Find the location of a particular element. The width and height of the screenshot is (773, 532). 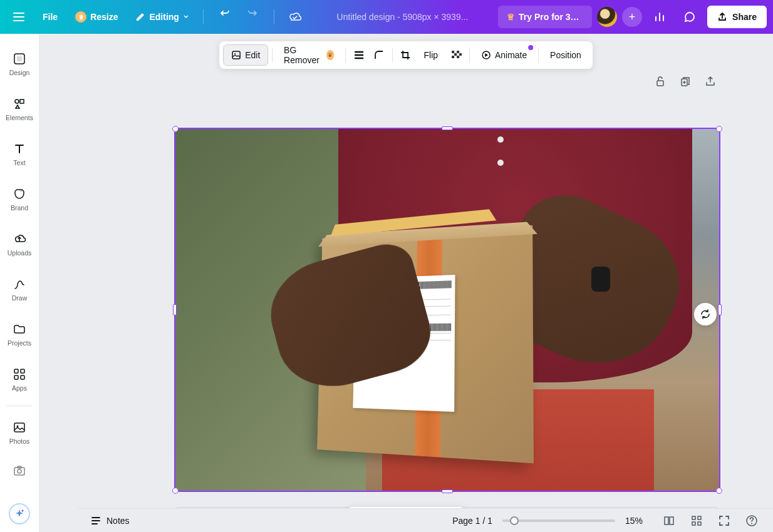

undo-button is located at coordinates (224, 17).